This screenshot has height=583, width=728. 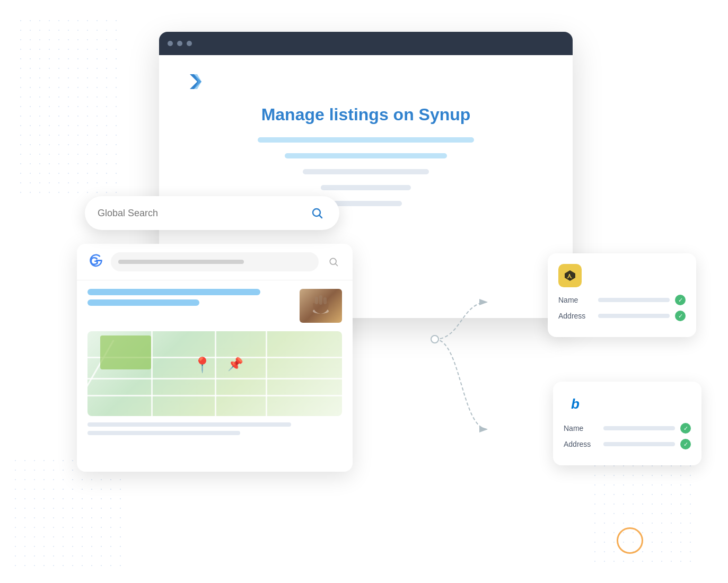 I want to click on global-search-bar, so click(x=212, y=213).